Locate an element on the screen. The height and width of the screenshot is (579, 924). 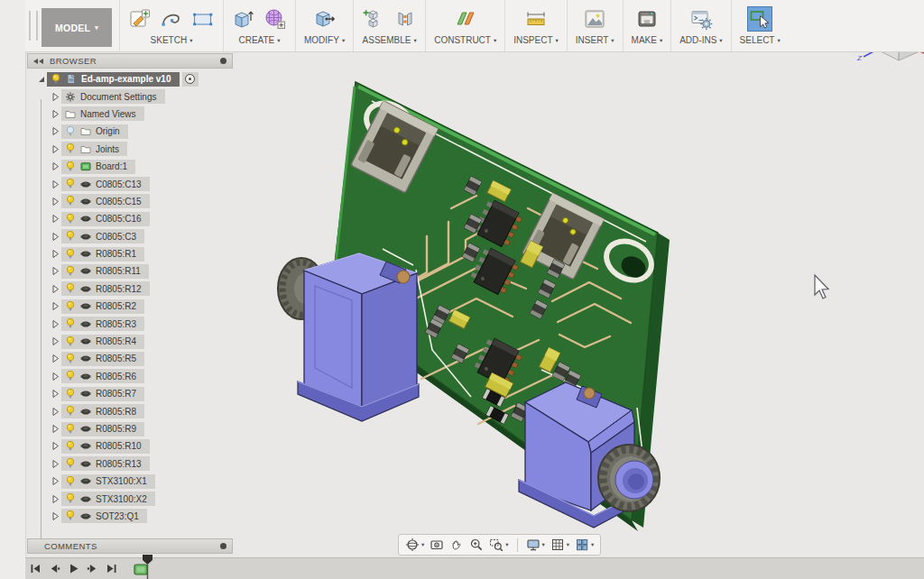
tree-row-r0805-r12: R0805:R12 is located at coordinates (130, 289).